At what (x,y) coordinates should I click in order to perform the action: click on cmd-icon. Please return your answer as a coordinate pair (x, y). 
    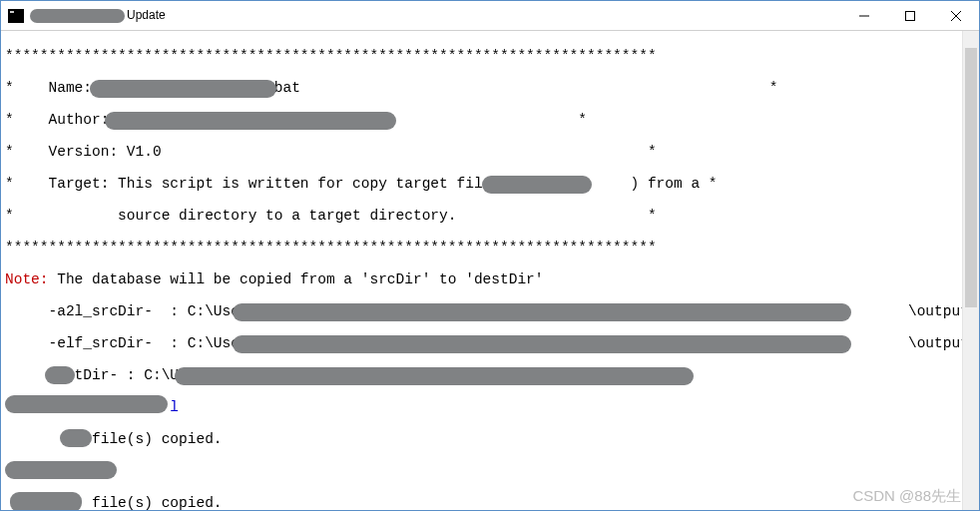
    Looking at the image, I should click on (16, 16).